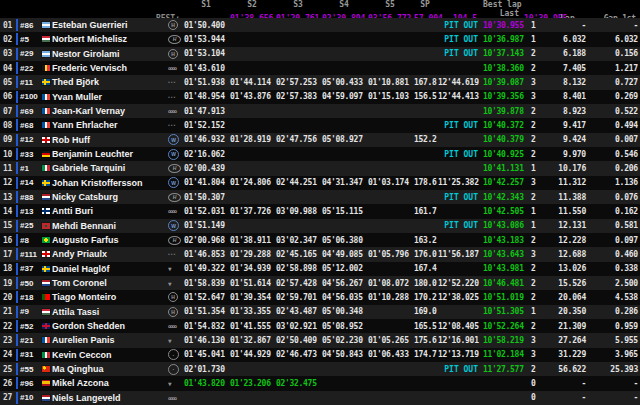 The height and width of the screenshot is (405, 640). I want to click on sector3-time: 02'57.253, so click(298, 82).